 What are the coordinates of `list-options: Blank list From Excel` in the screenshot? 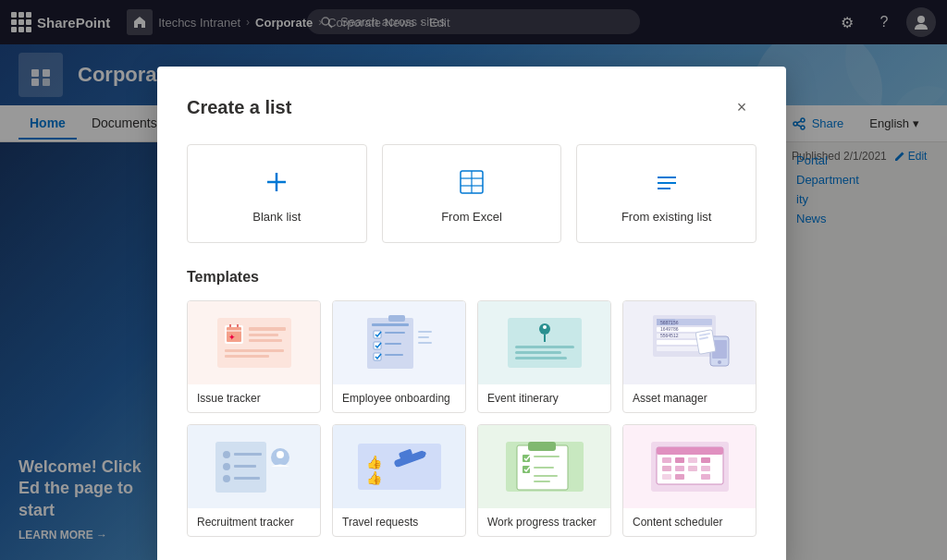 It's located at (472, 194).